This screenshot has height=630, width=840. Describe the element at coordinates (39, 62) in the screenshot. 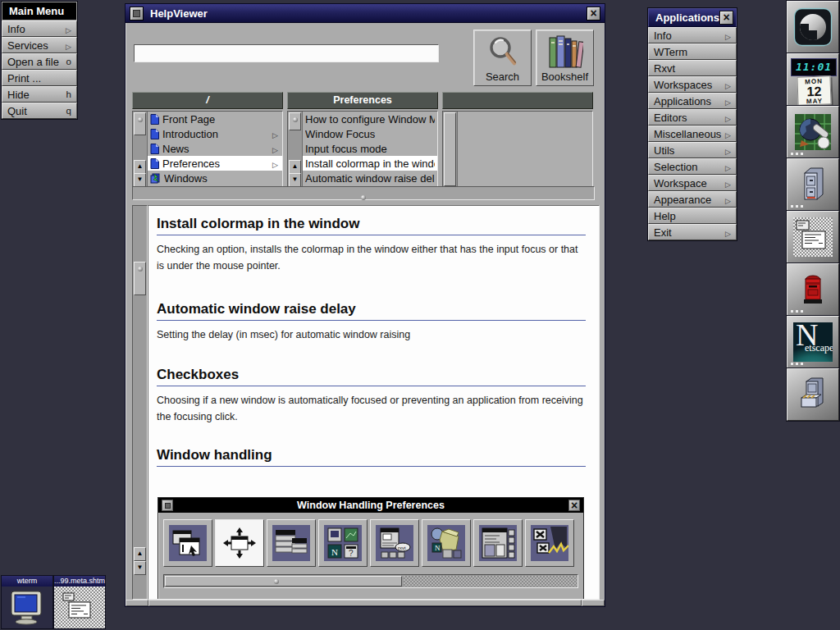

I see `menu-item-open-a-file: Open a file o` at that location.